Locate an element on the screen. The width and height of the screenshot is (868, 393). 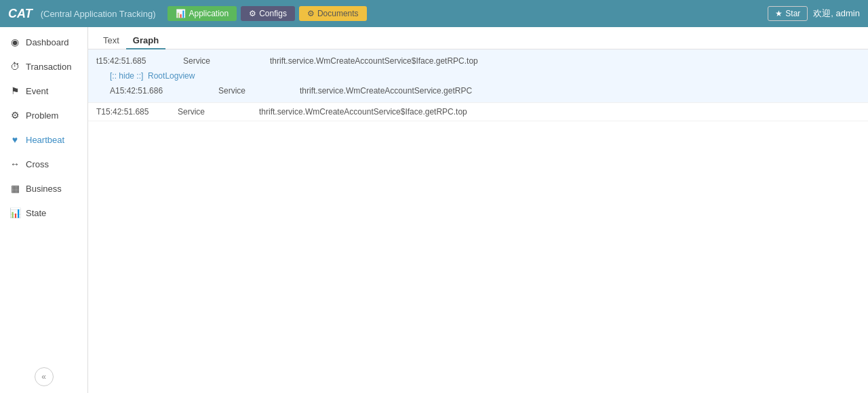
log-row-1: t15:42:51.685 Service thrift.service.WmC… is located at coordinates (478, 76).